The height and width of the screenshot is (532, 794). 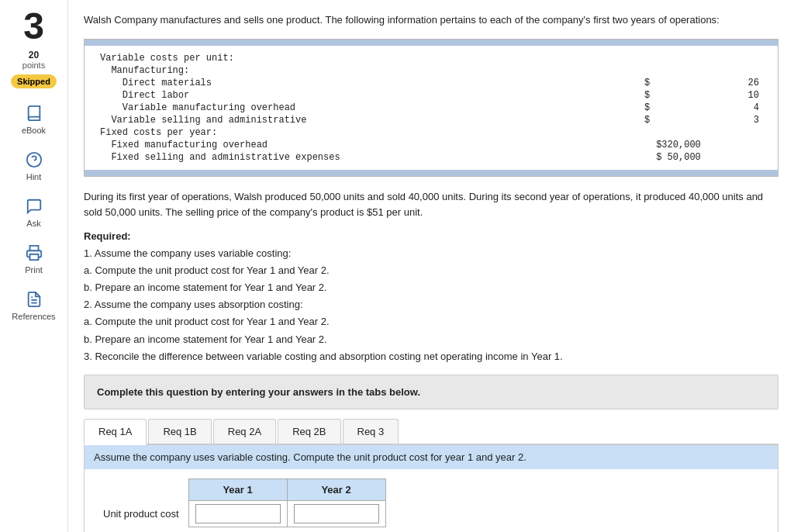 I want to click on row-label: Direct labor, so click(x=369, y=95).